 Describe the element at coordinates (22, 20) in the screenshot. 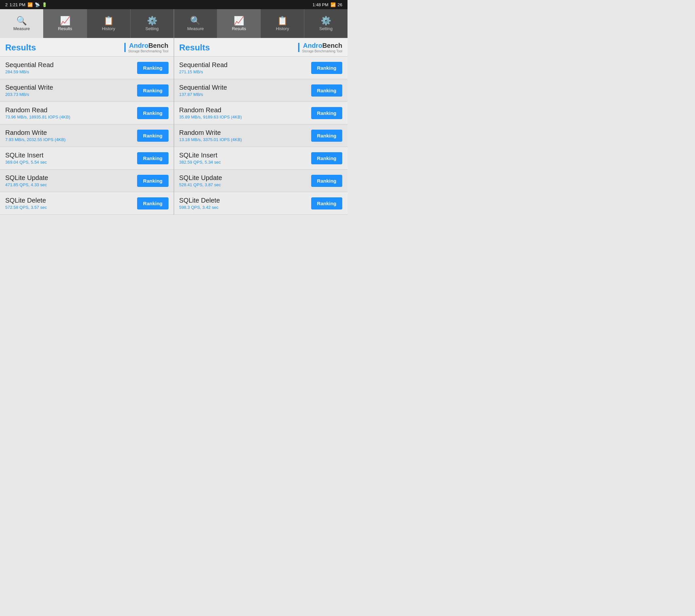

I see `measure-icon-left: 🔍` at that location.